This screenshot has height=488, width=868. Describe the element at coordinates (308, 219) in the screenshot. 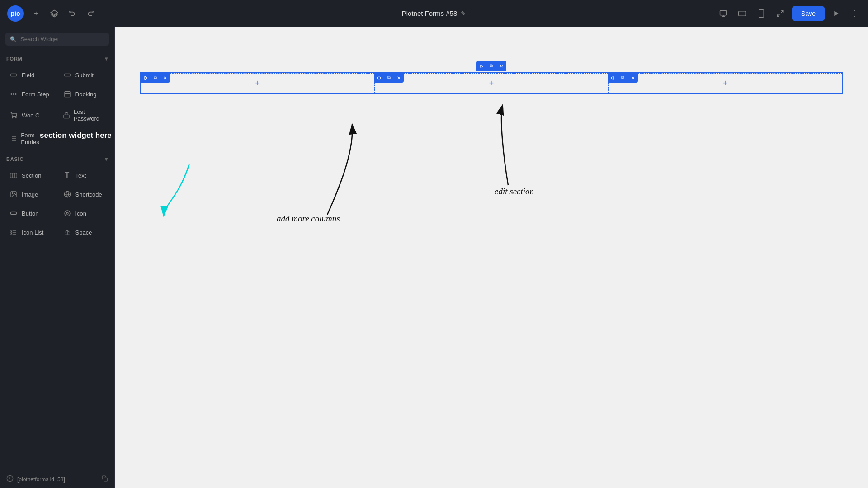

I see `add-columns-annotation-text: add more columns` at that location.